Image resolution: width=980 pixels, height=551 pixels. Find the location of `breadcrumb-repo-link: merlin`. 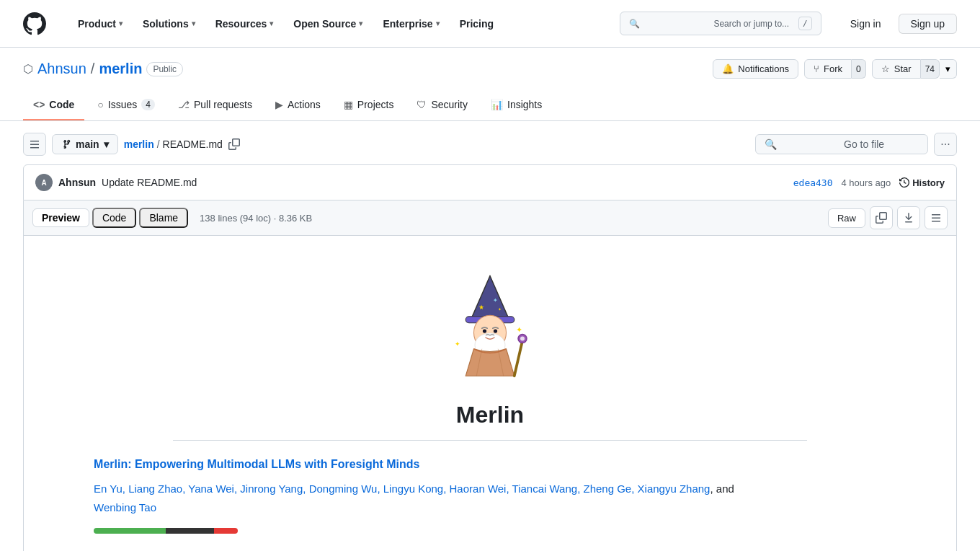

breadcrumb-repo-link: merlin is located at coordinates (139, 144).